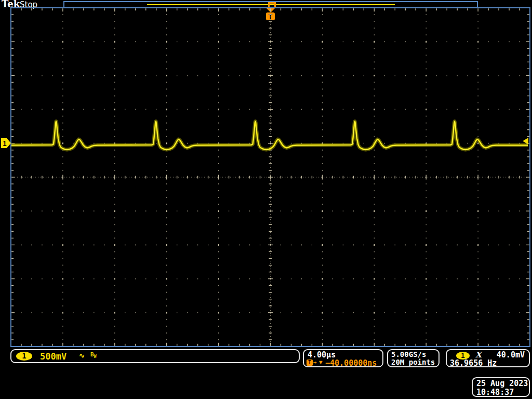 This screenshot has height=399, width=532. I want to click on slope-down-icon: ▼, so click(321, 363).